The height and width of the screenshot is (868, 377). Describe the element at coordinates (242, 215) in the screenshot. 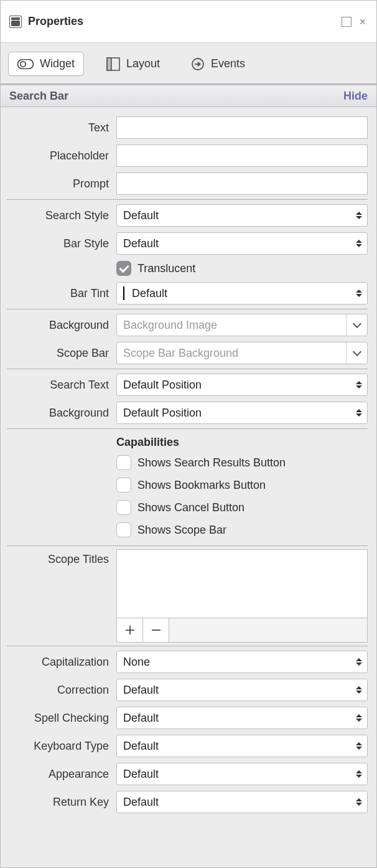

I see `search-style-select: Default` at that location.